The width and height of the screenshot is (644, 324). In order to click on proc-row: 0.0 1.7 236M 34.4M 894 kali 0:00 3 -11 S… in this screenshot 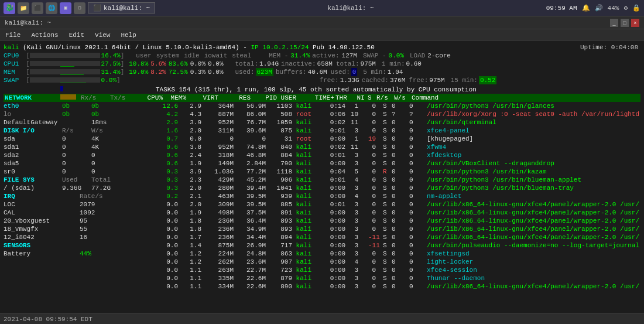, I will do `click(398, 237)`.